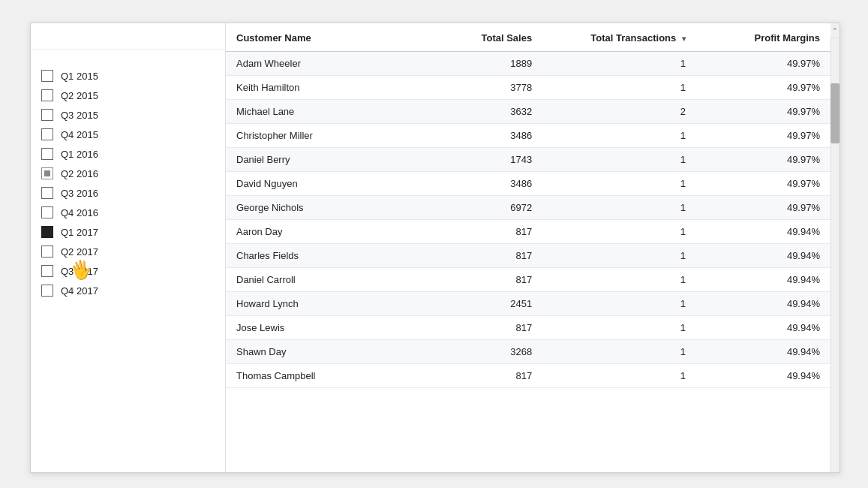  What do you see at coordinates (47, 271) in the screenshot?
I see `checkbox-q3-2017` at bounding box center [47, 271].